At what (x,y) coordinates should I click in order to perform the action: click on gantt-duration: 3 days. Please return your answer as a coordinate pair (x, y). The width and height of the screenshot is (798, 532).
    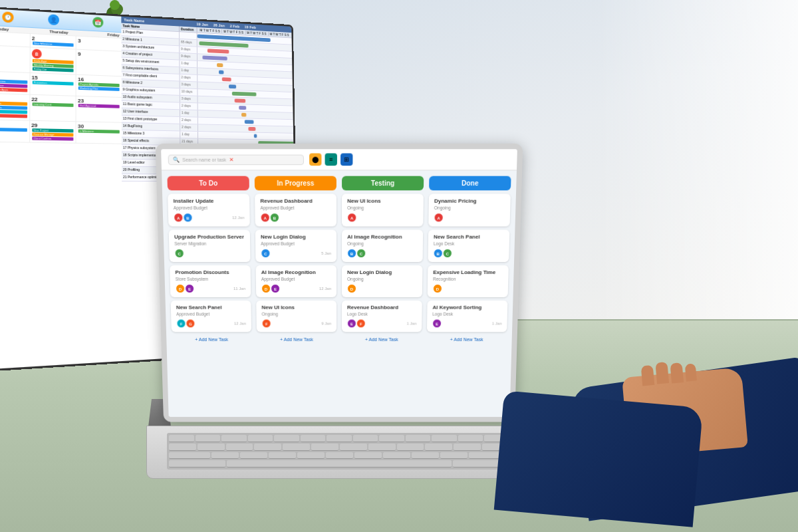
    Looking at the image, I should click on (189, 85).